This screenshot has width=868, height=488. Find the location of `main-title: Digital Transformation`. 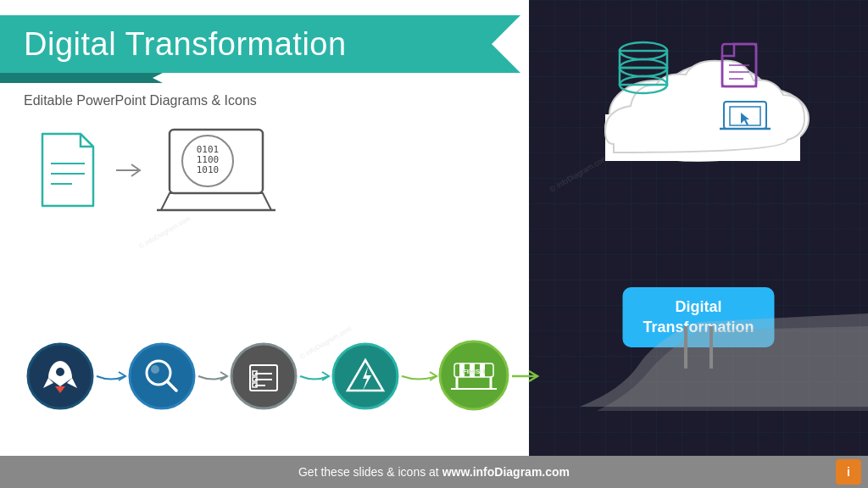

main-title: Digital Transformation is located at coordinates (185, 44).